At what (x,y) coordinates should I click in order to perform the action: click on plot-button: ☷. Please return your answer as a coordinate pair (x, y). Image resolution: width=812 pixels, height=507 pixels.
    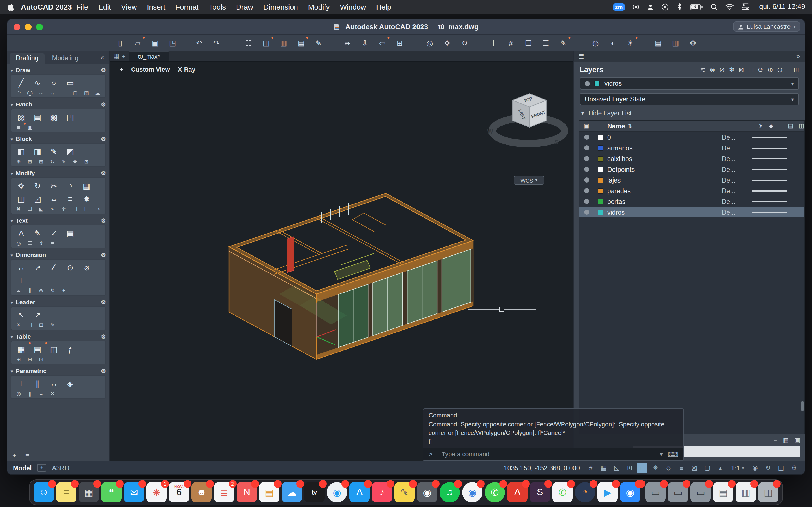
    Looking at the image, I should click on (249, 43).